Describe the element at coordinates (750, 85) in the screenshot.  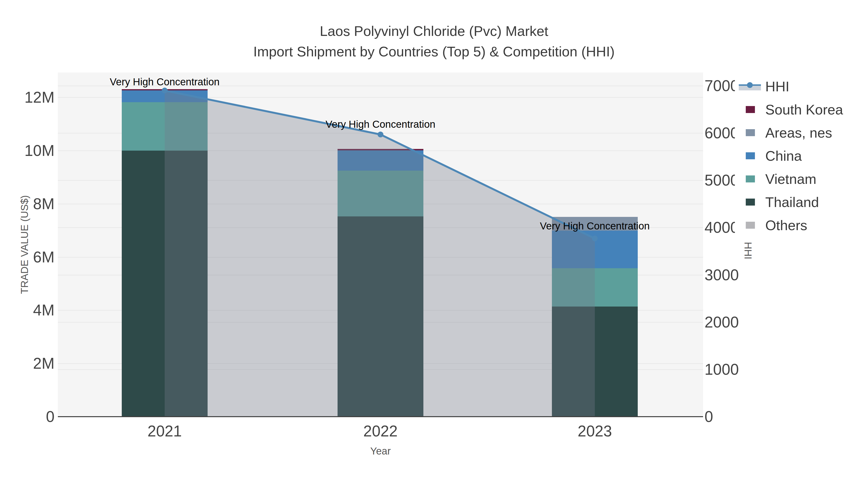
I see `hhi-marker-icon` at that location.